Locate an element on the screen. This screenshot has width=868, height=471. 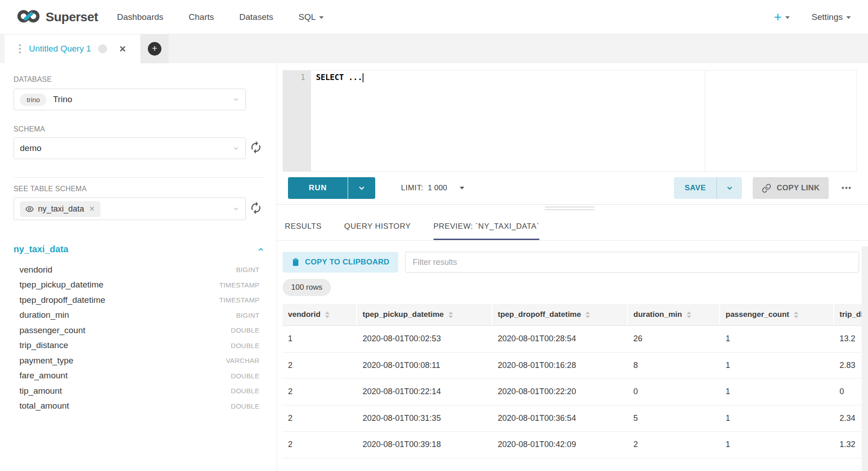
table-row: 2 2020-08-01T00:22:14 2020-08-01T00:22:2… is located at coordinates (572, 392).